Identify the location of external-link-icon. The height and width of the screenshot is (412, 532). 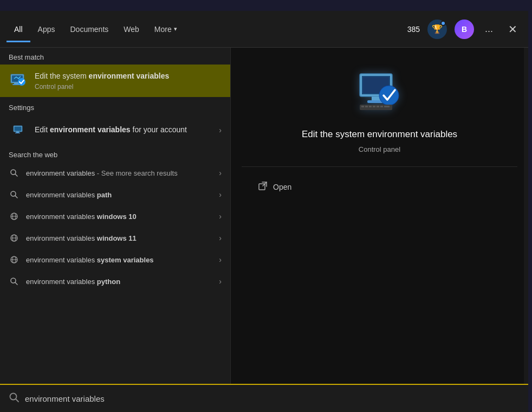
(263, 186).